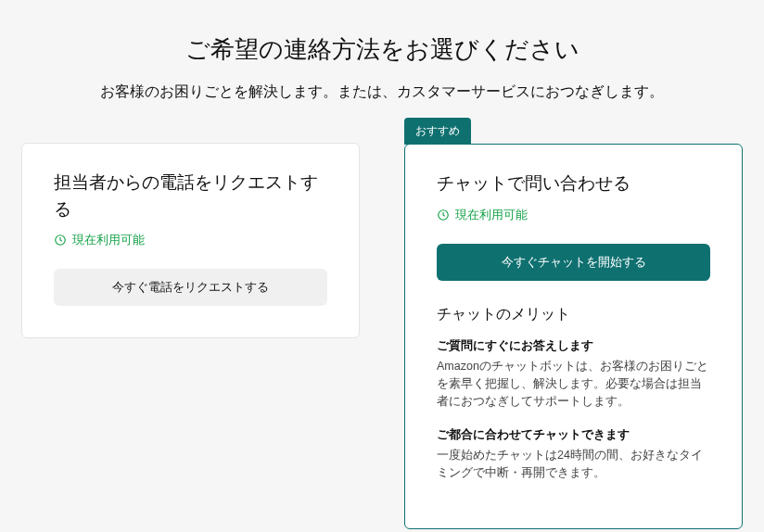 The height and width of the screenshot is (532, 764). What do you see at coordinates (191, 196) in the screenshot?
I see `phone-card-title: 担当者からの電話をリクエストする` at bounding box center [191, 196].